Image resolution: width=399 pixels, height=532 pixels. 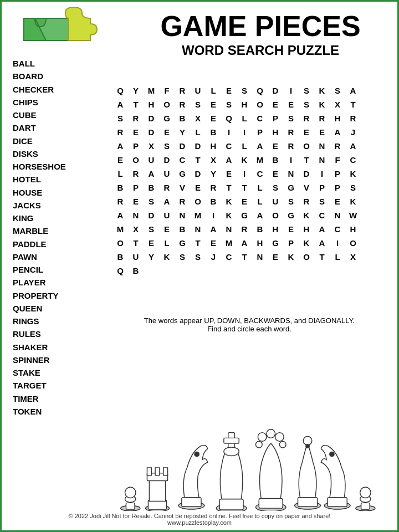 I want to click on main-title: GAME PIECES, so click(x=260, y=26).